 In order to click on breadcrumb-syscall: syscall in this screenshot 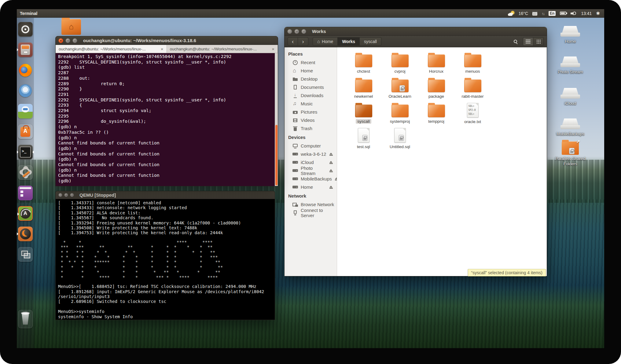, I will do `click(370, 42)`.